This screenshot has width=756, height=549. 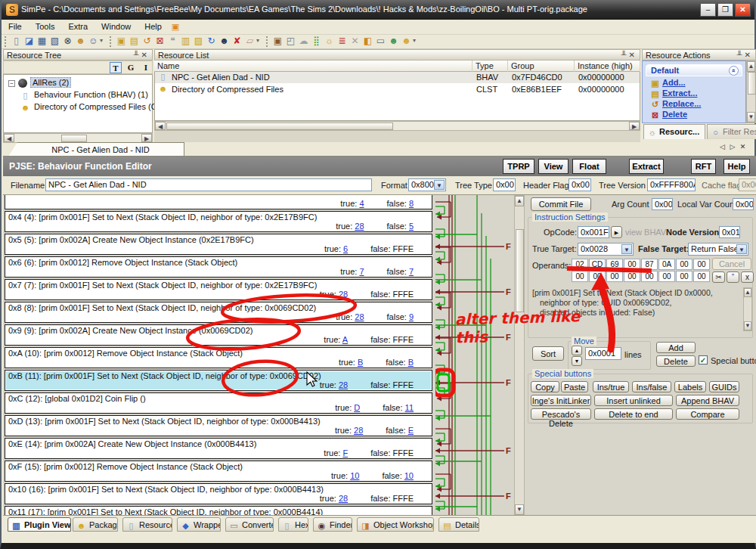 I want to click on cloud-icon: ☁, so click(x=304, y=42).